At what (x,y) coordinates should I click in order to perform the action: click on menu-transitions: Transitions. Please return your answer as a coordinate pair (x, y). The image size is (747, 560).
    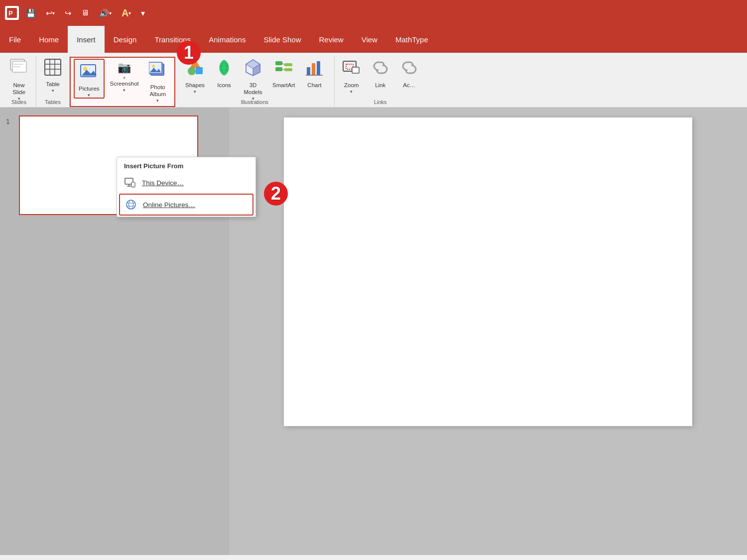
    Looking at the image, I should click on (172, 39).